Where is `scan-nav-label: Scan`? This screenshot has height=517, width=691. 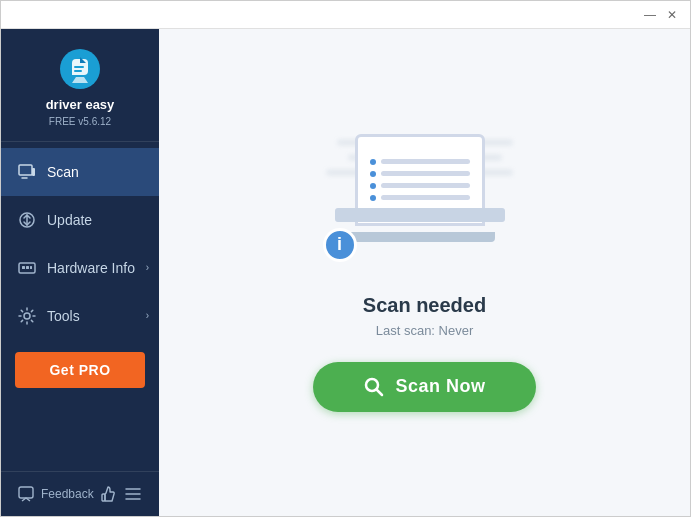
scan-nav-label: Scan is located at coordinates (63, 172).